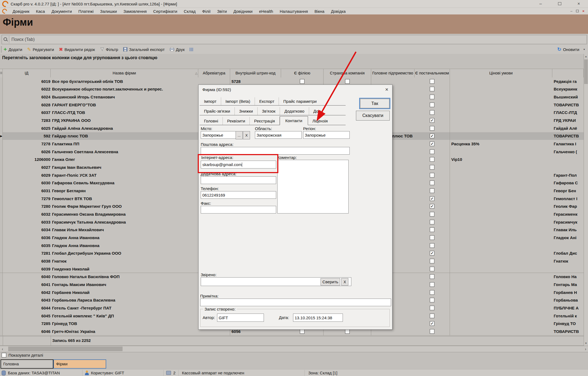 The width and height of the screenshot is (588, 376). Describe the element at coordinates (28, 144) in the screenshot. I see `cell-id: 7278` at that location.